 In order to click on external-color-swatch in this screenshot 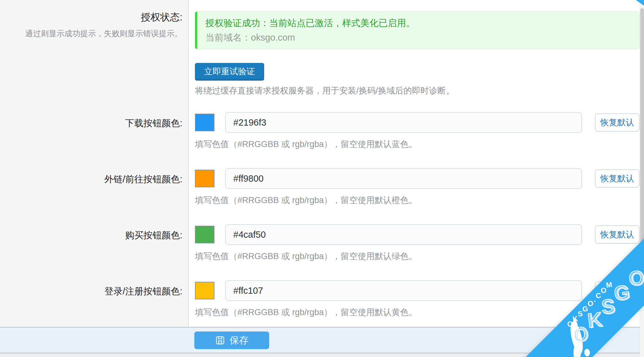, I will do `click(205, 178)`.